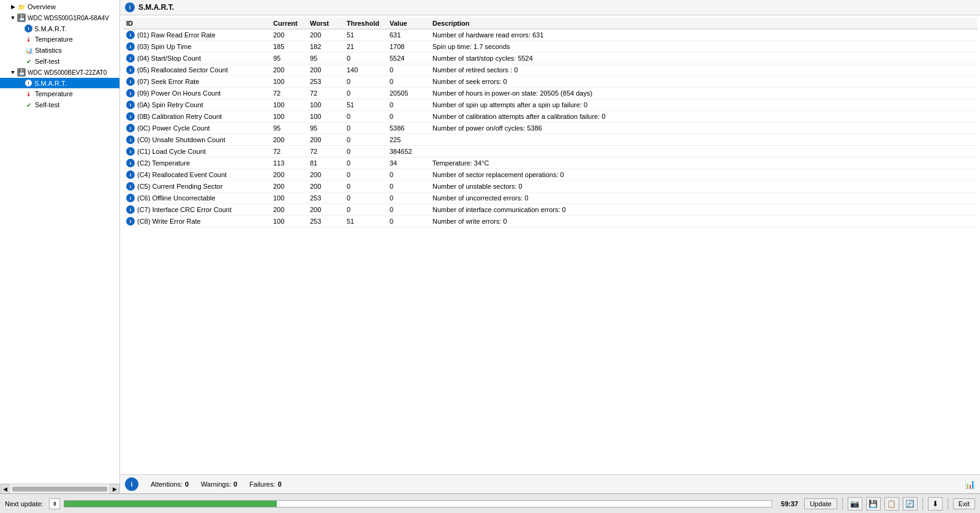 This screenshot has height=513, width=980. I want to click on row-description, so click(703, 140).